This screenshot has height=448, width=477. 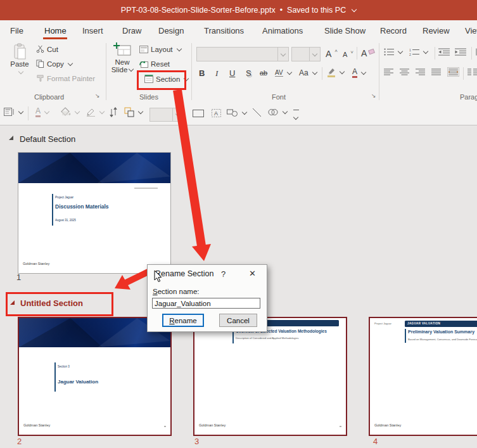 What do you see at coordinates (78, 381) in the screenshot?
I see `slide2-title: Jaguar Valuation` at bounding box center [78, 381].